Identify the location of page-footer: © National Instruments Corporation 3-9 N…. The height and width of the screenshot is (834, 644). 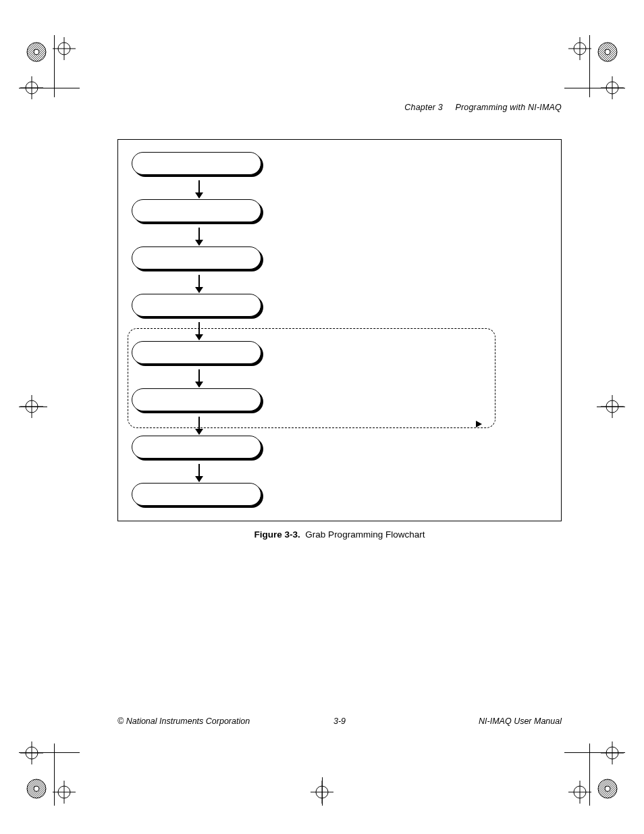
(340, 721).